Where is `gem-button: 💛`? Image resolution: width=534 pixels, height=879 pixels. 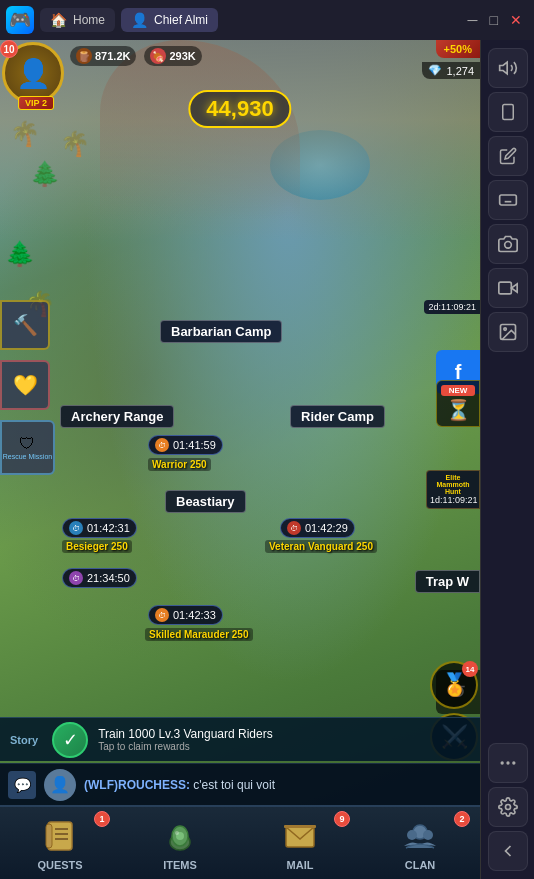 gem-button: 💛 is located at coordinates (25, 385).